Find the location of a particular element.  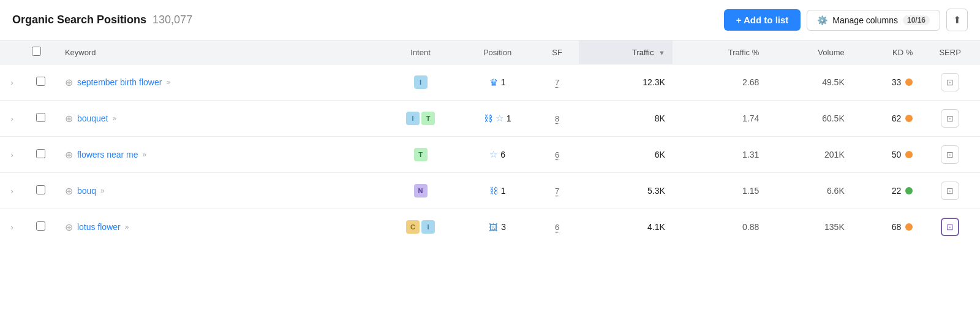

keyword-cell-3: ⊕ bouq » is located at coordinates (220, 191).